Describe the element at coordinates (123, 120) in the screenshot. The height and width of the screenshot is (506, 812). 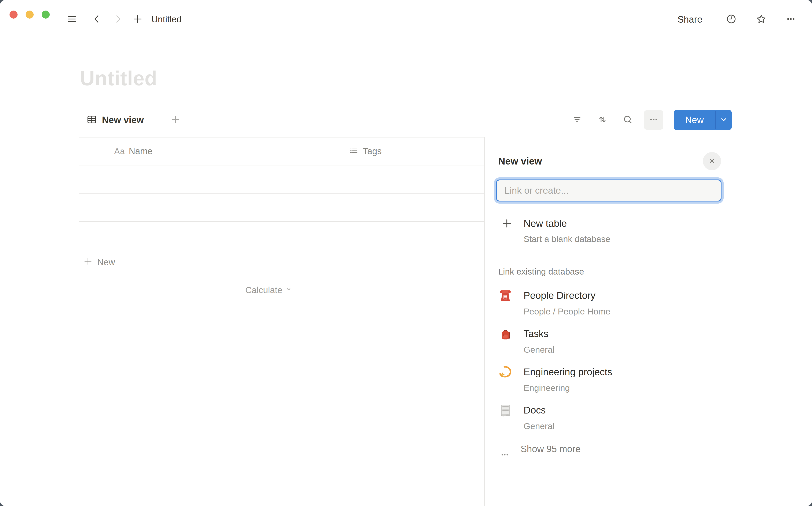
I see `view-tab-label: New view` at that location.